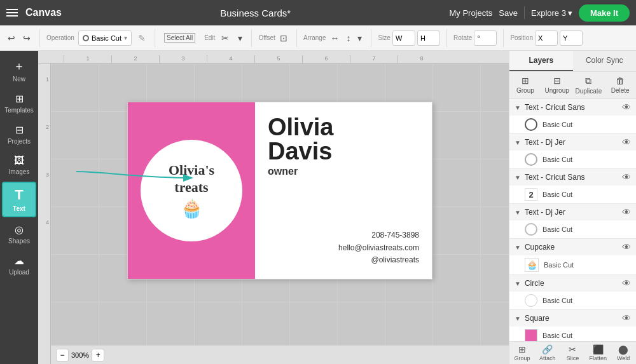 The height and width of the screenshot is (364, 636). Describe the element at coordinates (546, 38) in the screenshot. I see `pos-x-input` at that location.